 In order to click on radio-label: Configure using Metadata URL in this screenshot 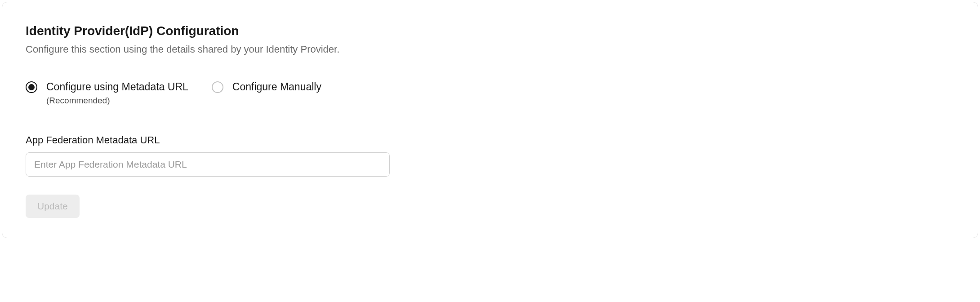, I will do `click(117, 87)`.